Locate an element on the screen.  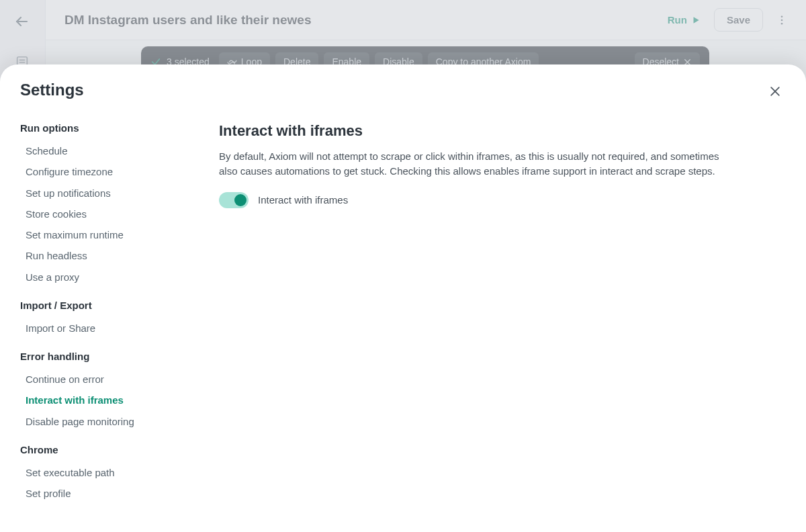
nav-item: Run headless is located at coordinates (103, 255).